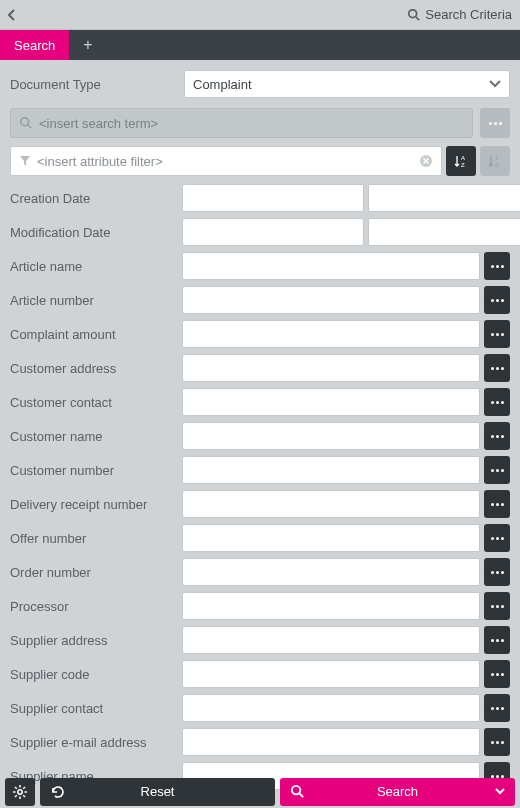 This screenshot has height=808, width=520. I want to click on back-button, so click(12, 15).